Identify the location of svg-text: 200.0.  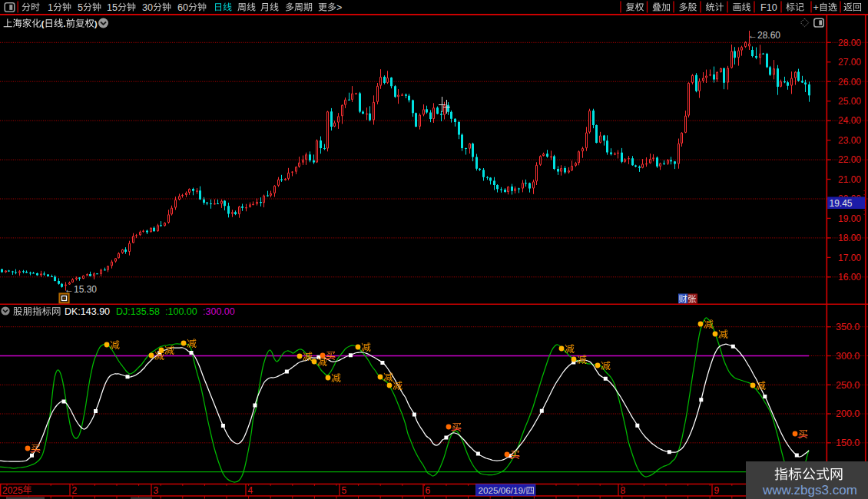
(848, 414).